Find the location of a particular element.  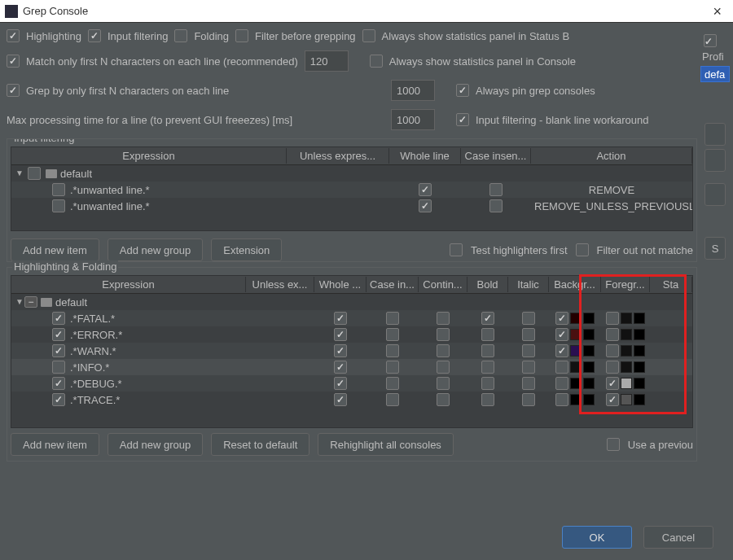

col-whole: Whole ... is located at coordinates (340, 285).